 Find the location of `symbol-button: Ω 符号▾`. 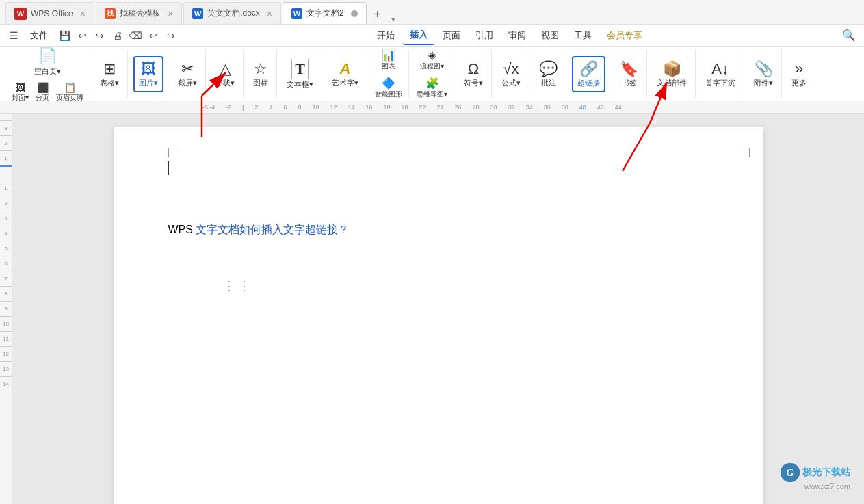

symbol-button: Ω 符号▾ is located at coordinates (473, 74).